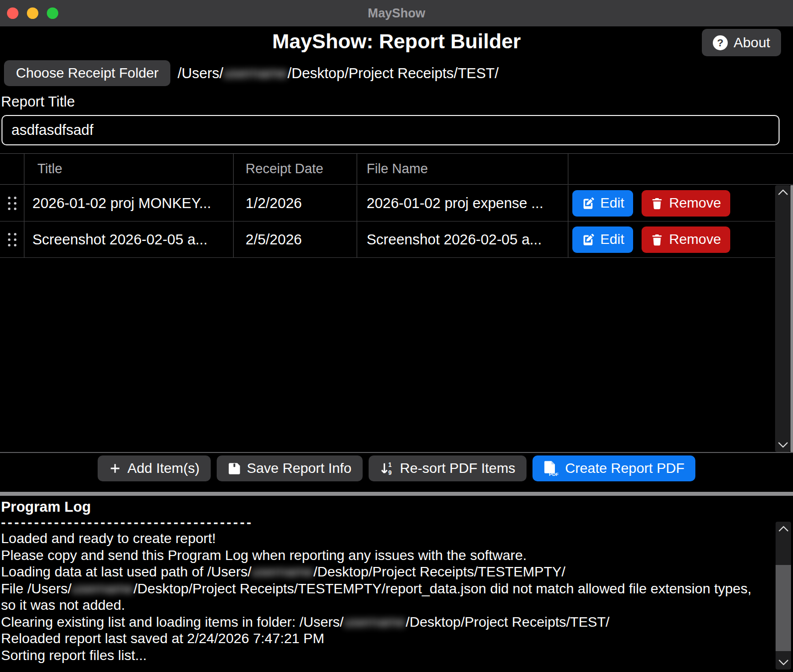  Describe the element at coordinates (447, 468) in the screenshot. I see `resort-pdf-items-button: 1 9 Re-sort PDF Items` at that location.